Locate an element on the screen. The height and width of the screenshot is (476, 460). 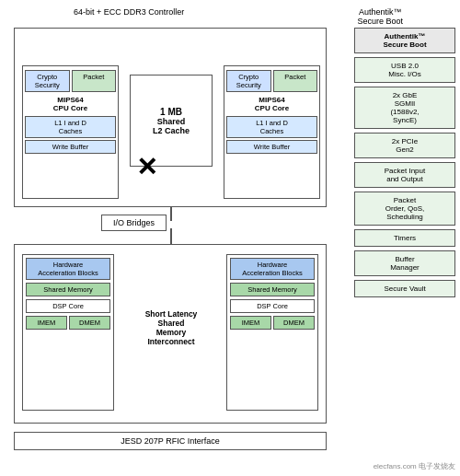
cpu-label-right: MIPS64 CPU Core is located at coordinates (272, 104).